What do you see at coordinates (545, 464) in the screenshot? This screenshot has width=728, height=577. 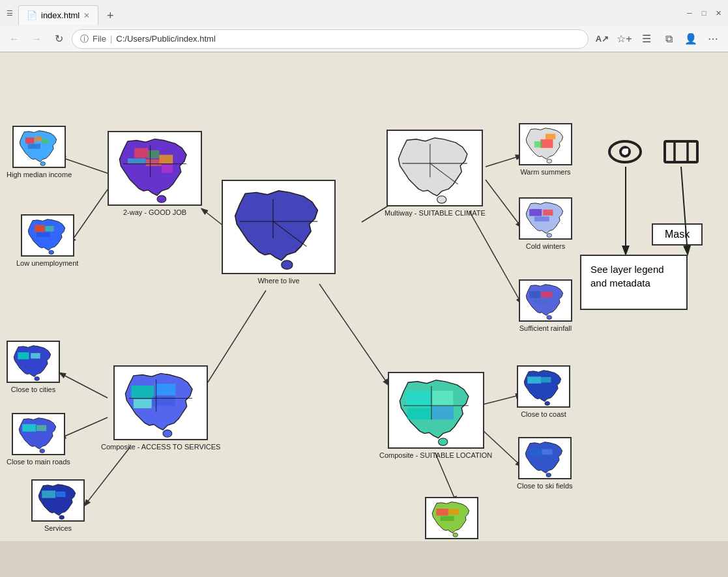 I see `close-ski-node: Close to ski fields` at bounding box center [545, 464].